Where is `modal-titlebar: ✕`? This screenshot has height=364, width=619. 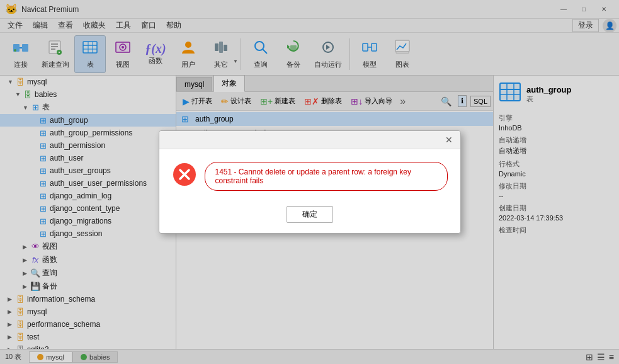 modal-titlebar: ✕ is located at coordinates (310, 140).